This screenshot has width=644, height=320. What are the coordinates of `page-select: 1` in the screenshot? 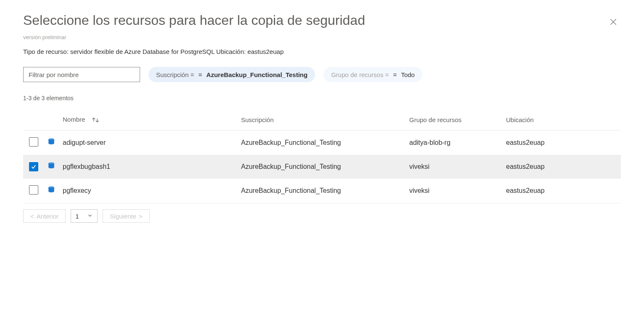 It's located at (84, 216).